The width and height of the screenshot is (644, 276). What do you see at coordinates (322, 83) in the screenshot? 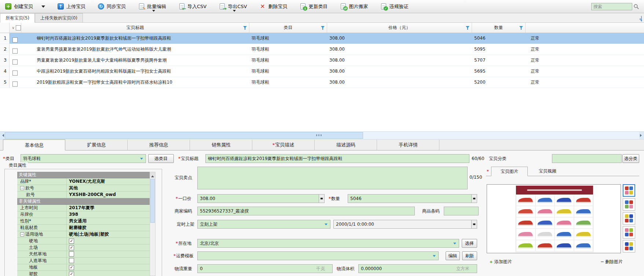
I see `table-row: 5 2019新款粗跟凉鞋女夏一字扣带女士高跟鞋中跟时尚百搭水钻凉鞋10 羽毛球鞋…` at bounding box center [322, 83].